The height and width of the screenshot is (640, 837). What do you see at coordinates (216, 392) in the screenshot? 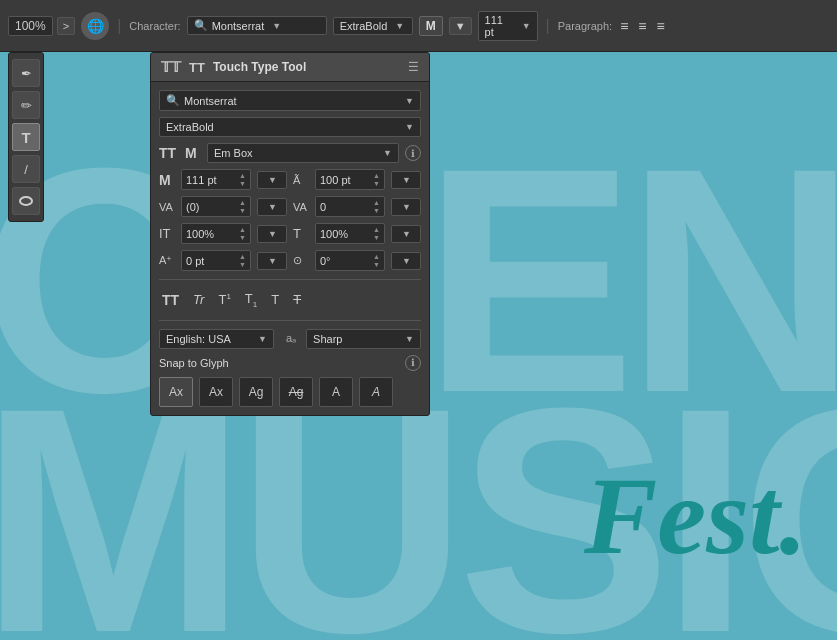
I see `glyph-btn-2: Ax` at bounding box center [216, 392].